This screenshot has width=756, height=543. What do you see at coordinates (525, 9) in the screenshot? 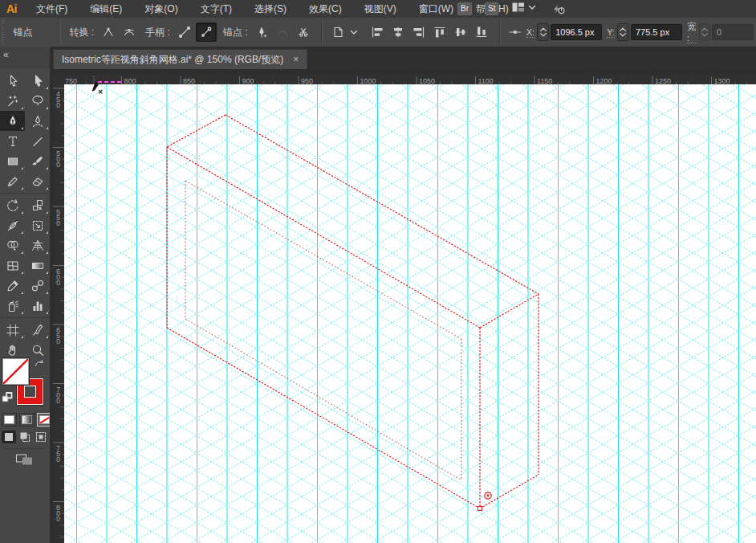
I see `workspace-switcher` at bounding box center [525, 9].